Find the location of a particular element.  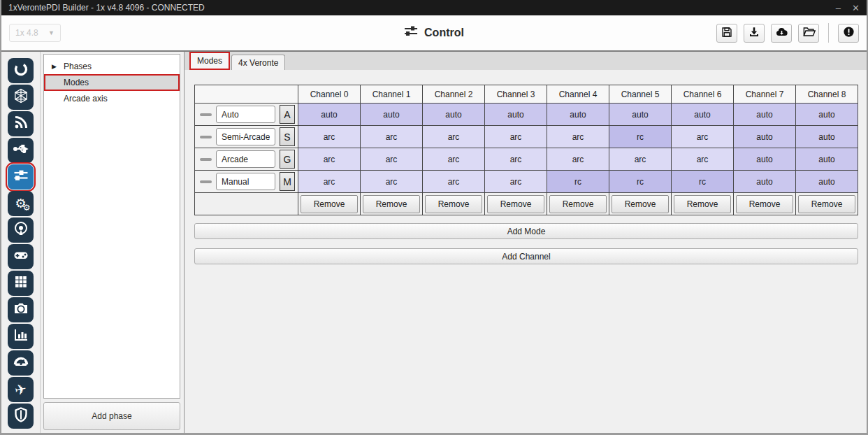

add-channel-button: Add Channel is located at coordinates (526, 256).